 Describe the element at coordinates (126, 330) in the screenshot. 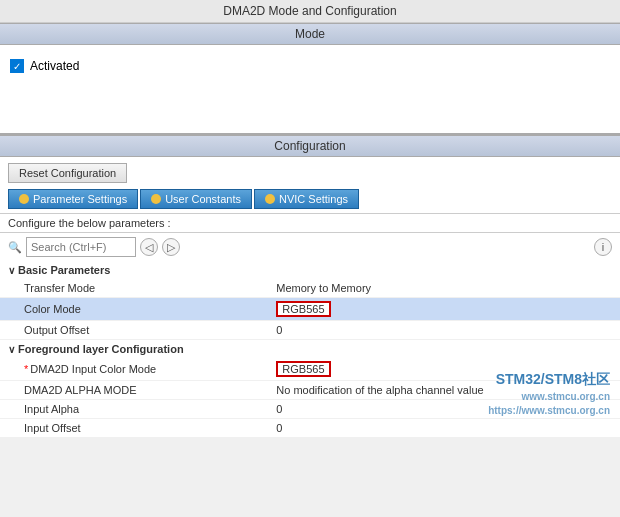

I see `param-name: Output Offset` at that location.